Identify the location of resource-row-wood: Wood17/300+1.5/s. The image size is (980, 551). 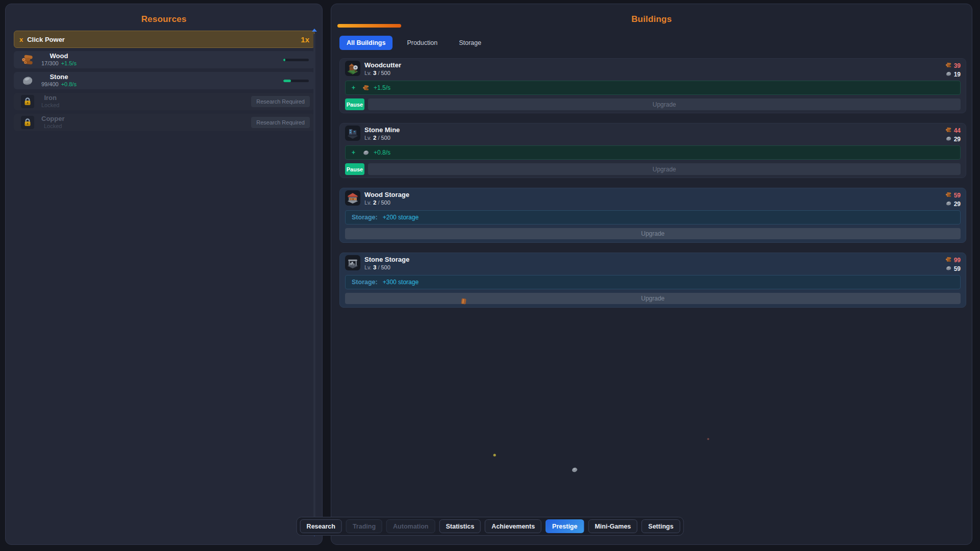
(164, 60).